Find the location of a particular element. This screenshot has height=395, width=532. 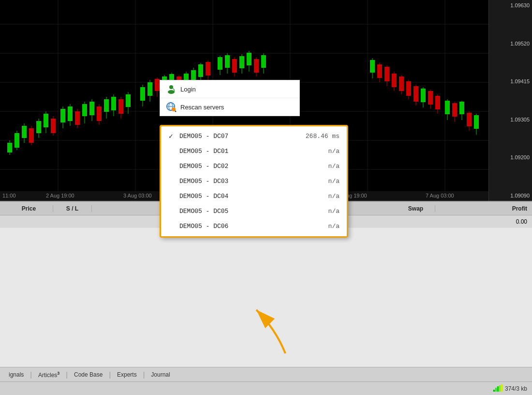

server-name-dc02: DEMO05 - DC02 is located at coordinates (240, 167).